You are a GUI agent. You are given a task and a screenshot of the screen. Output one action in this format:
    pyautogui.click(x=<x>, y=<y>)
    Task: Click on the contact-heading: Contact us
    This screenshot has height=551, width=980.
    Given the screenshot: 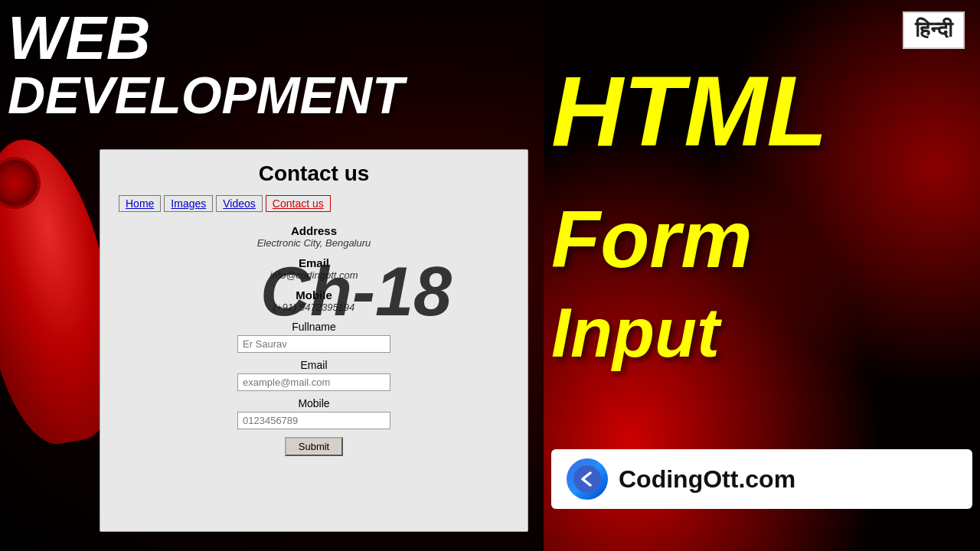 What is the action you would take?
    pyautogui.click(x=314, y=174)
    